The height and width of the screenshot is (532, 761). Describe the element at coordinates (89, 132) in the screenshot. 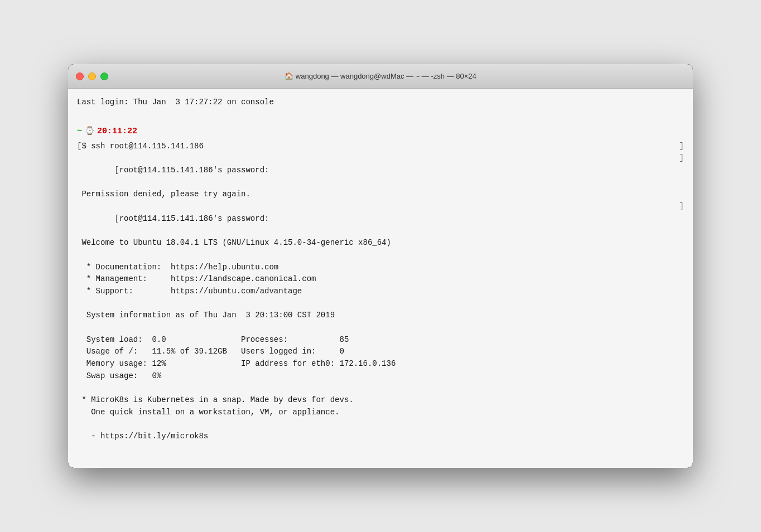

I see `watch-icon: ⌚` at that location.